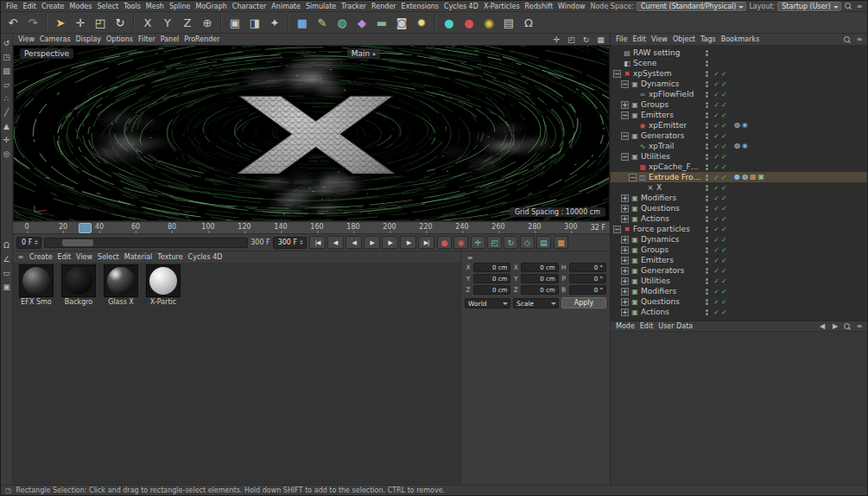  Describe the element at coordinates (859, 40) in the screenshot. I see `panel-menu-icon: ≡` at that location.